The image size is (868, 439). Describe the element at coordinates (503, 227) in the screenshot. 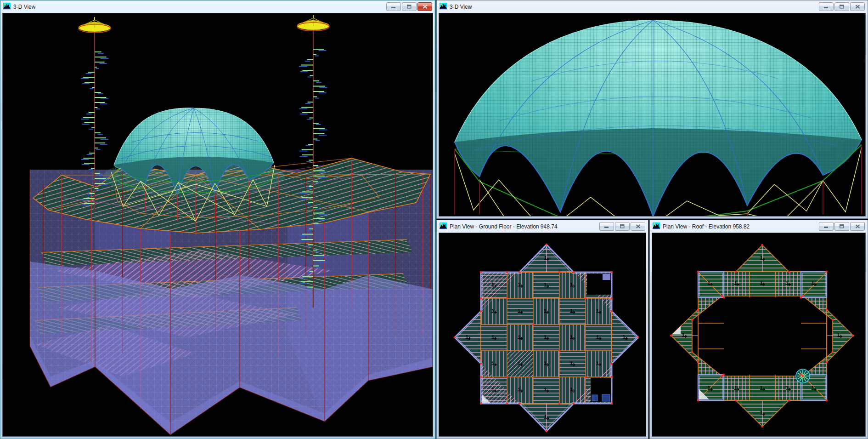

I see `window-title: Plan View - Ground Floor - Elevation 948…` at that location.